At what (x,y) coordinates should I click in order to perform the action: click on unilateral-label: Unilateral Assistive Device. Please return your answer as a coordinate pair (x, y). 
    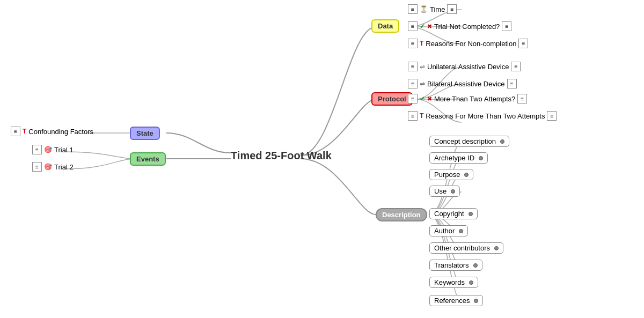
    Looking at the image, I should click on (468, 66).